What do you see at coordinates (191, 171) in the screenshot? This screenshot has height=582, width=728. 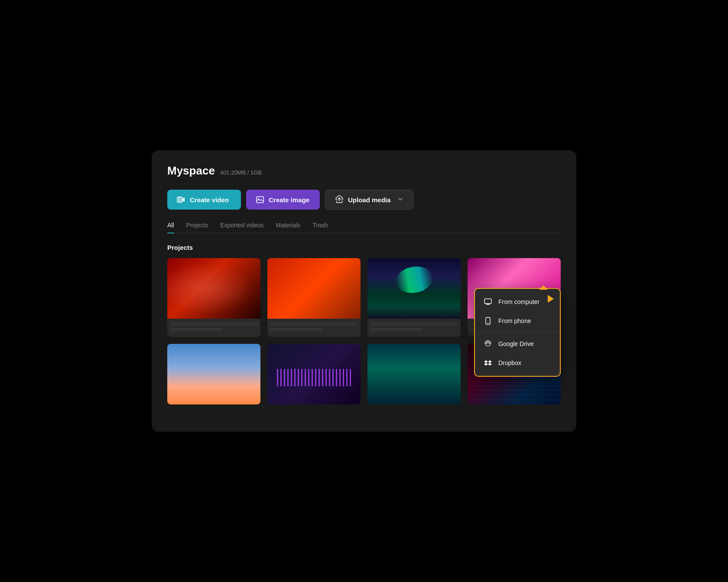 I see `app-title: Myspace` at bounding box center [191, 171].